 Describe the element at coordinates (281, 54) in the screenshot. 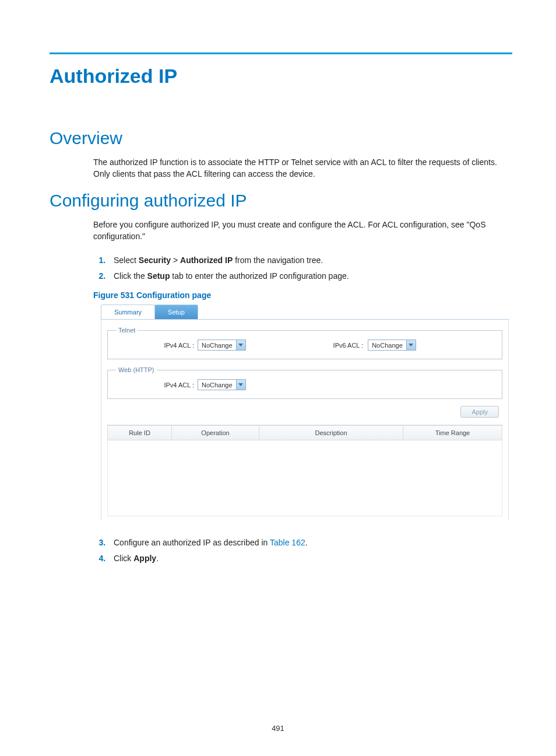

I see `top-rule` at that location.